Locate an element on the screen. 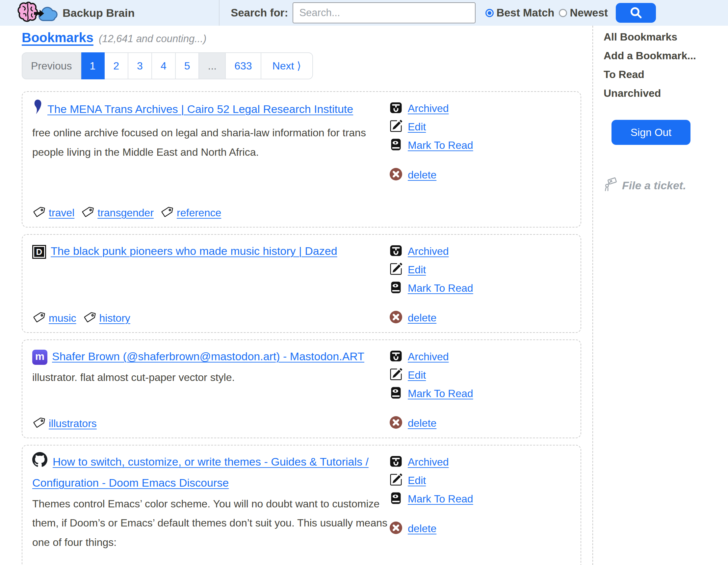  pagination-ellipsis: ... is located at coordinates (212, 66).